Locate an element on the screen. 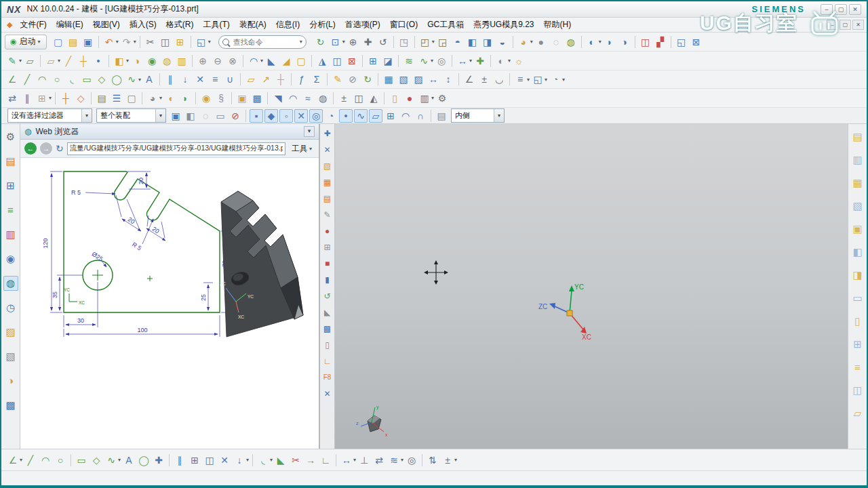  chart-panel-icon: ▦ is located at coordinates (858, 183).